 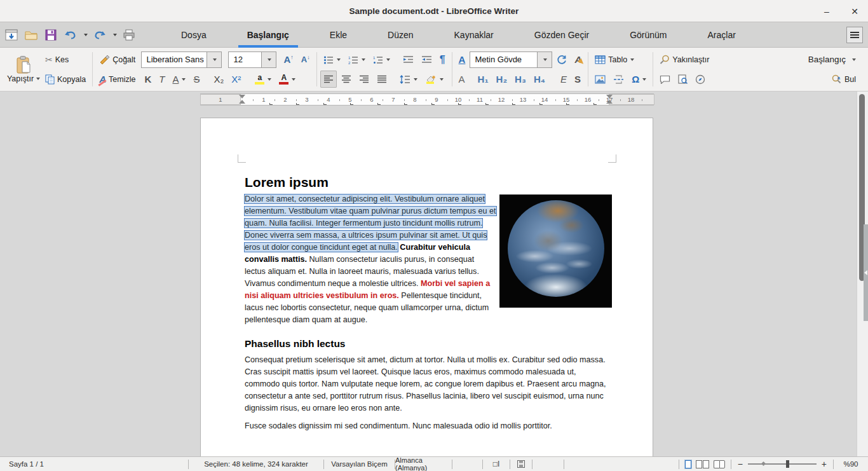 What do you see at coordinates (548, 464) in the screenshot?
I see `signature-status` at bounding box center [548, 464].